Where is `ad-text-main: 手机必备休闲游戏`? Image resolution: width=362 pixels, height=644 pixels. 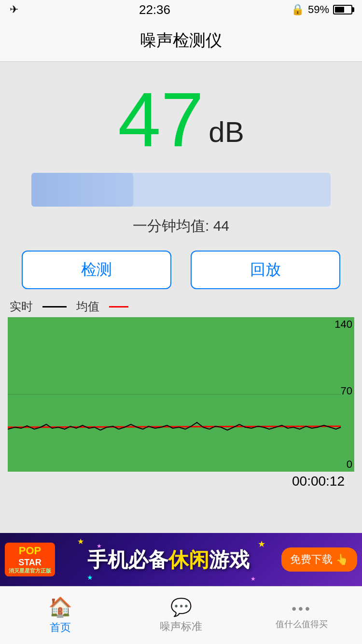 ad-text-main: 手机必备休闲游戏 is located at coordinates (168, 560).